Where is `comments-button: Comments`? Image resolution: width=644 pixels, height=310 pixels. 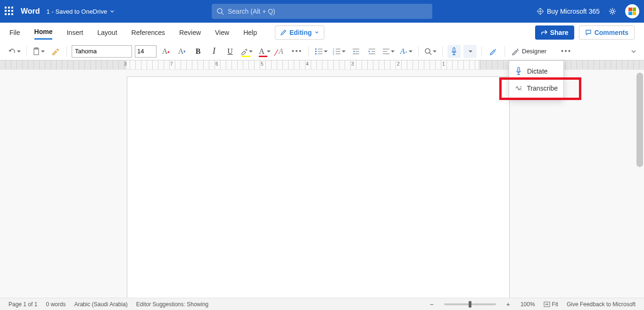 comments-button: Comments is located at coordinates (607, 33).